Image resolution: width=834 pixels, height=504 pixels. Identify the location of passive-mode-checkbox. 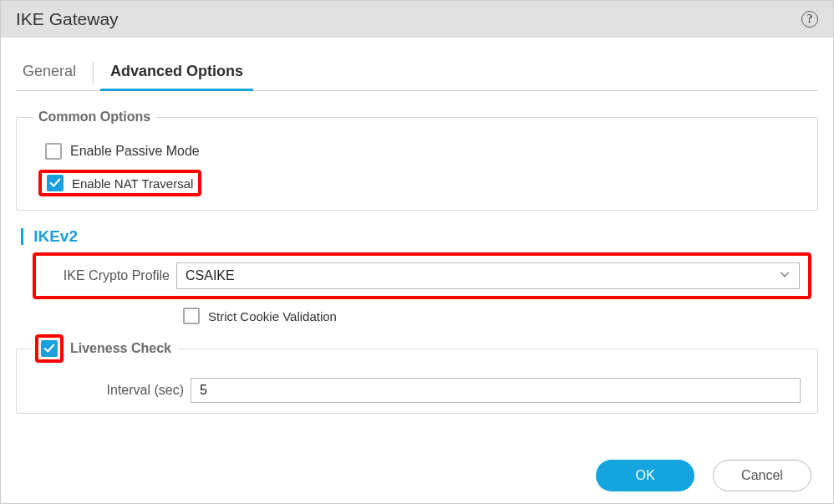
(53, 151).